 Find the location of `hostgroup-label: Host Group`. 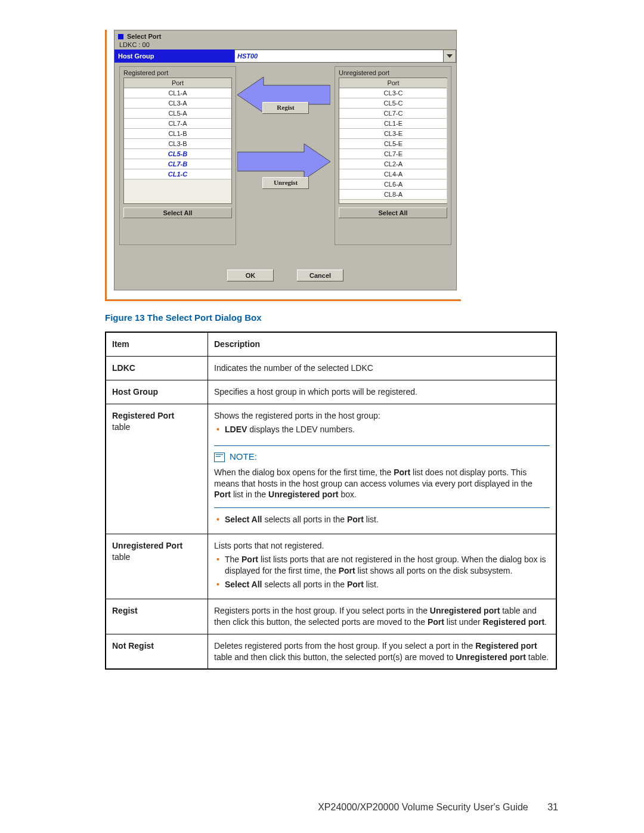

hostgroup-label: Host Group is located at coordinates (174, 56).